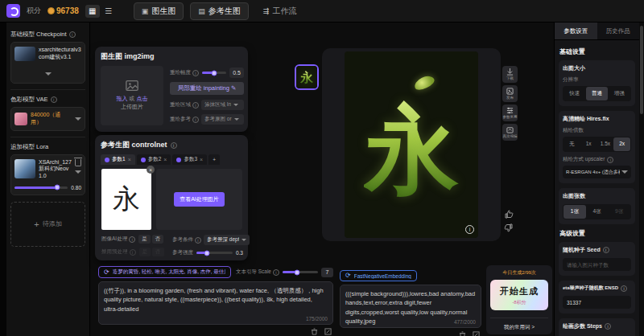  I want to click on resolution-fast: 快速, so click(575, 93).